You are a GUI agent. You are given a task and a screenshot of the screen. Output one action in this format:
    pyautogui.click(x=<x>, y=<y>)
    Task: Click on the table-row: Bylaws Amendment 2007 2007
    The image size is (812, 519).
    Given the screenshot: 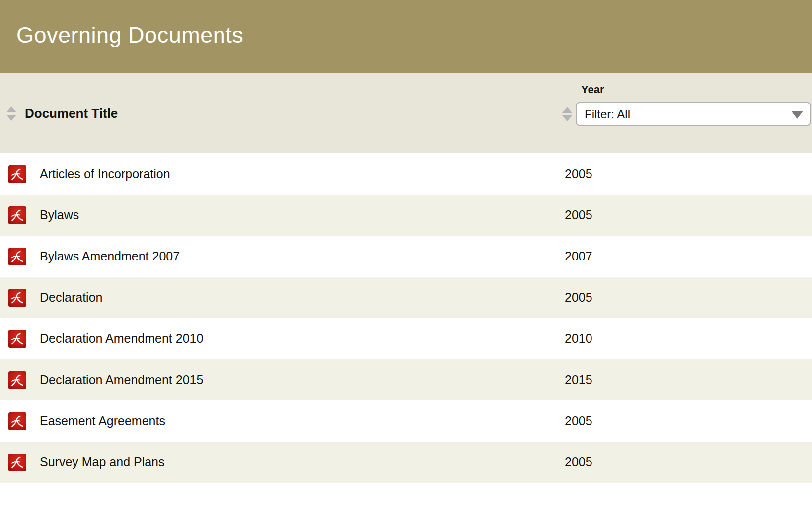 What is the action you would take?
    pyautogui.click(x=406, y=256)
    